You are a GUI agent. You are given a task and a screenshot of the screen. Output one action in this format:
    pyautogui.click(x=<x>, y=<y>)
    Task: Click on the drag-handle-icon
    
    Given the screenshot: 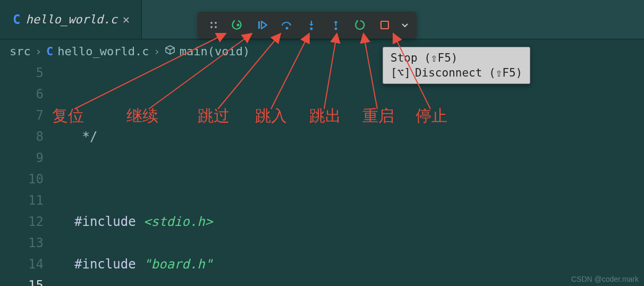 What is the action you would take?
    pyautogui.click(x=214, y=25)
    